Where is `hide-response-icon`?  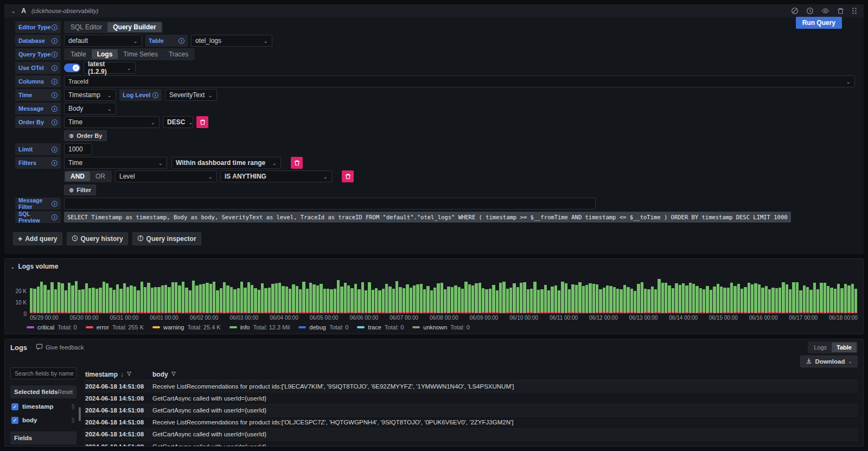
hide-response-icon is located at coordinates (826, 11).